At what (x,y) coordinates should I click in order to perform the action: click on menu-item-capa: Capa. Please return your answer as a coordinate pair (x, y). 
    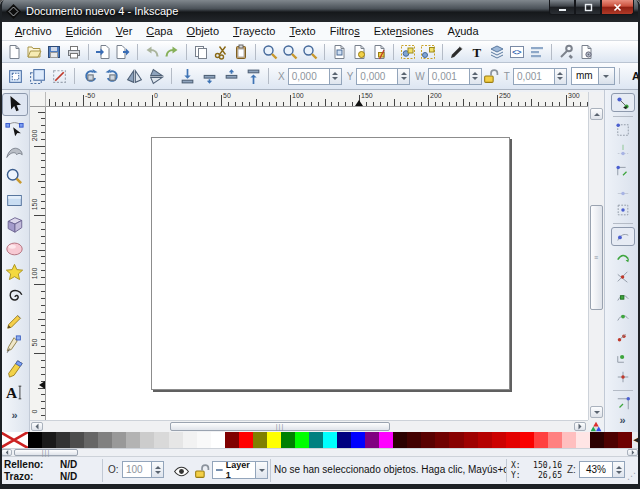
    Looking at the image, I should click on (159, 31).